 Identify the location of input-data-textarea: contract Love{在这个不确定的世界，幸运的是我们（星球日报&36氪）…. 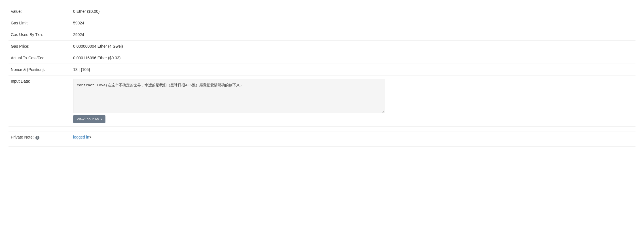
(229, 96).